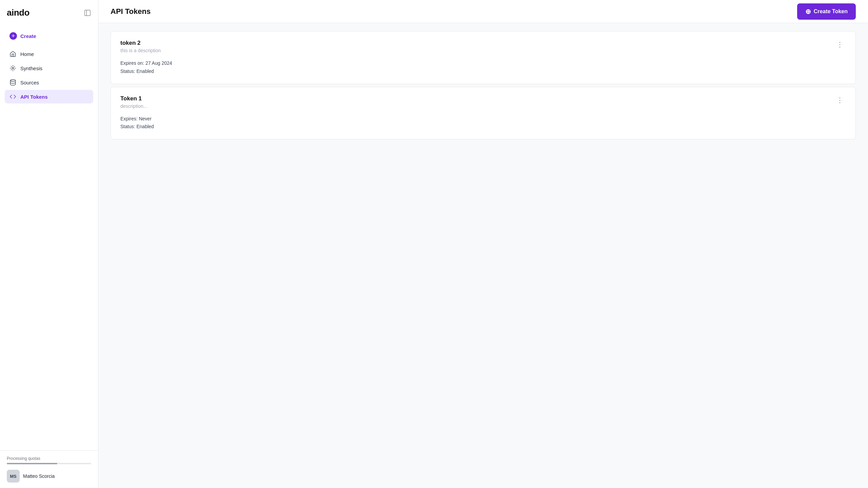  Describe the element at coordinates (840, 100) in the screenshot. I see `token-more-button-1: ⋮` at that location.